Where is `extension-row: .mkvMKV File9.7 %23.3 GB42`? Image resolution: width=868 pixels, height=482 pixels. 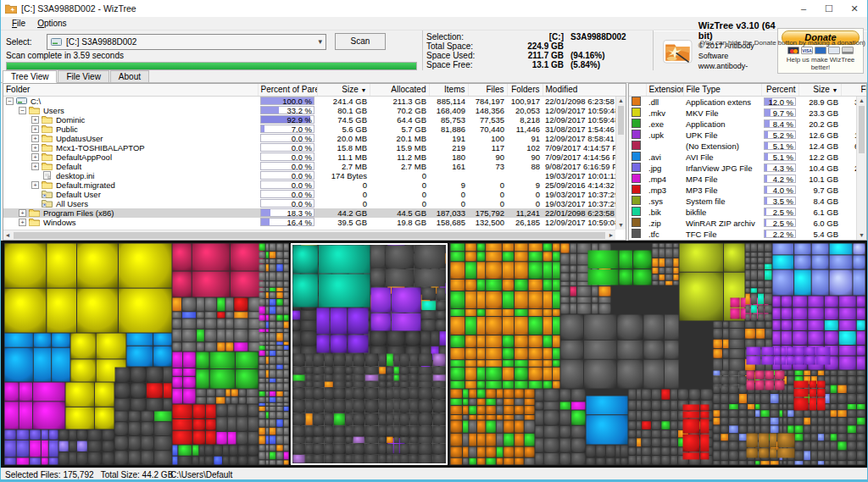 extension-row: .mkvMKV File9.7 %23.3 GB42 is located at coordinates (748, 114).